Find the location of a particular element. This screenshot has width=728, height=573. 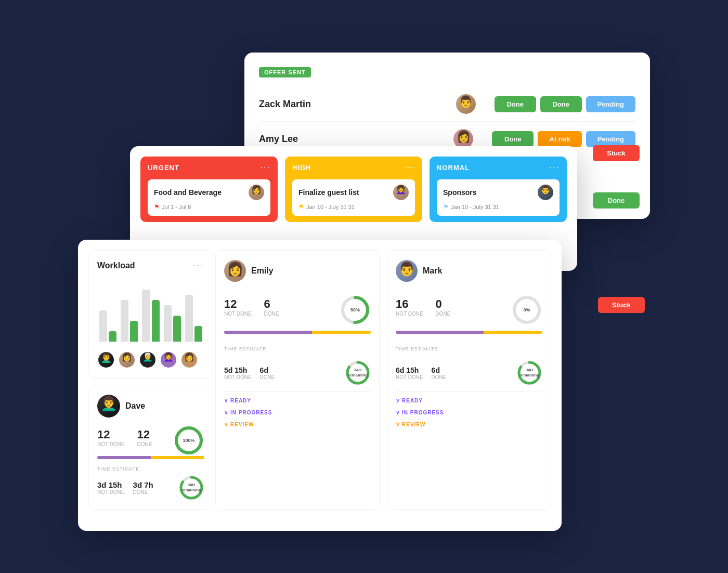

high-task-date: ⚑ Jan 10 - July 31 31 is located at coordinates (354, 207).